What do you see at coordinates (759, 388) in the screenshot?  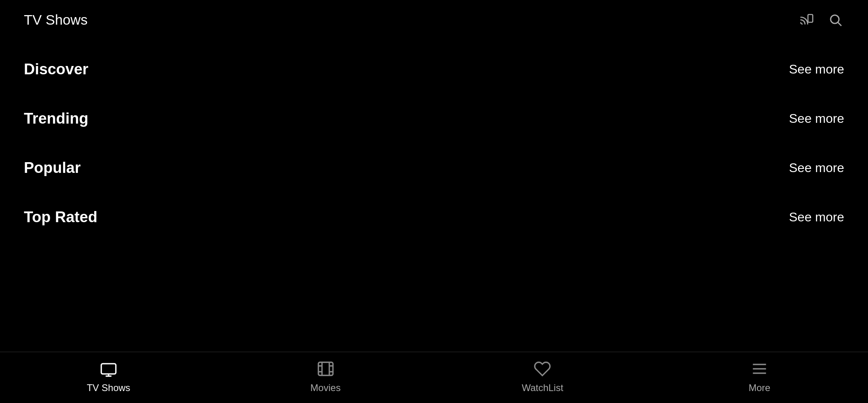 I see `nav-label-more: More` at bounding box center [759, 388].